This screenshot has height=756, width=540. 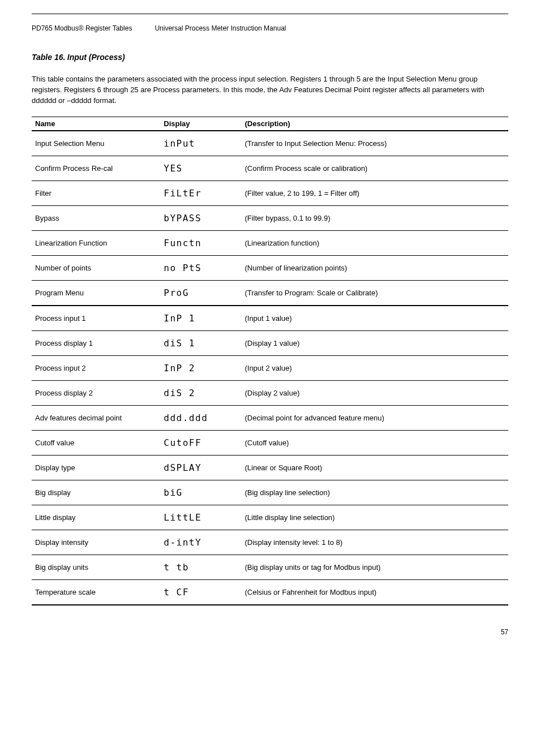 I want to click on cell-description: (Display 1 value), so click(x=375, y=343).